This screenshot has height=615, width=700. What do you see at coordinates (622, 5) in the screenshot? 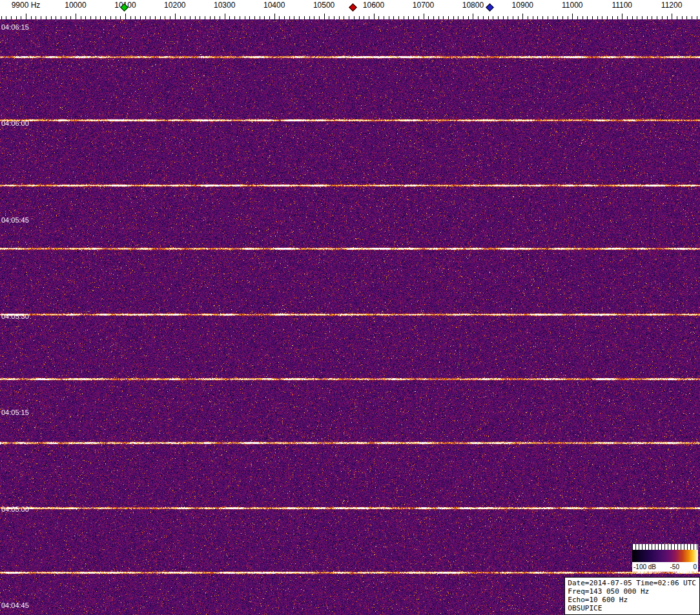
I see `freq-tick-label: 11100` at bounding box center [622, 5].